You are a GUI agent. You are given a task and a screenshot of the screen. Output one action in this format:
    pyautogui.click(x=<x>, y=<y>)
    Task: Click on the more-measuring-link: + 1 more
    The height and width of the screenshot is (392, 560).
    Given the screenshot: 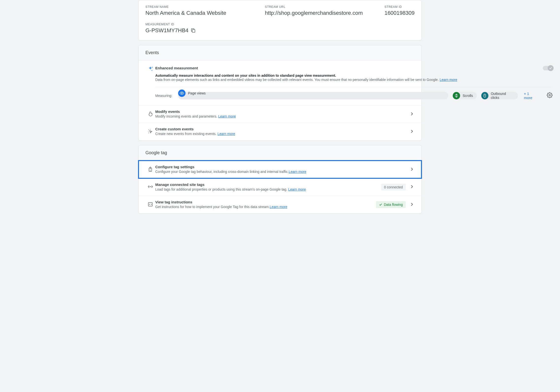 What is the action you would take?
    pyautogui.click(x=531, y=96)
    